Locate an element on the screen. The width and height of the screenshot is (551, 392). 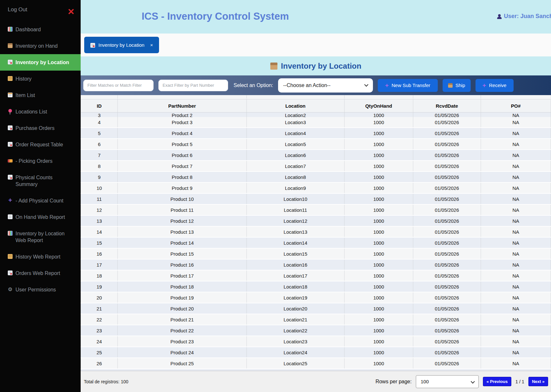
sidebar-item-inventory-by-location: Inventory by Location is located at coordinates (40, 63).